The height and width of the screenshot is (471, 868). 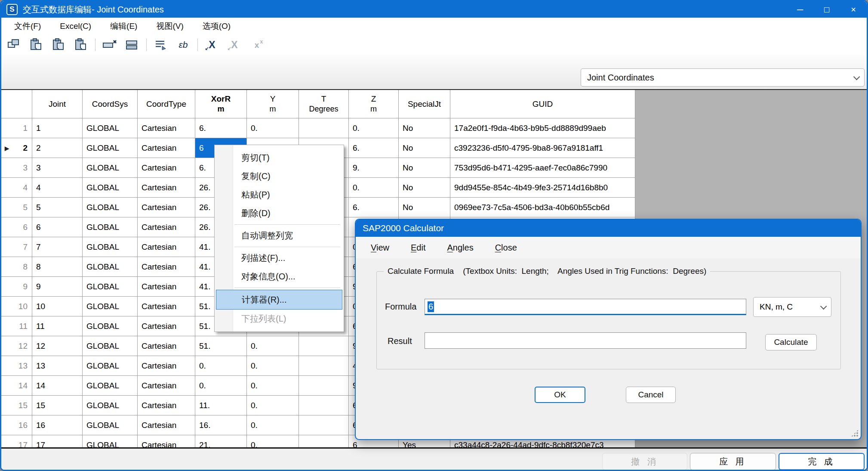 I want to click on row-header: 4, so click(x=17, y=188).